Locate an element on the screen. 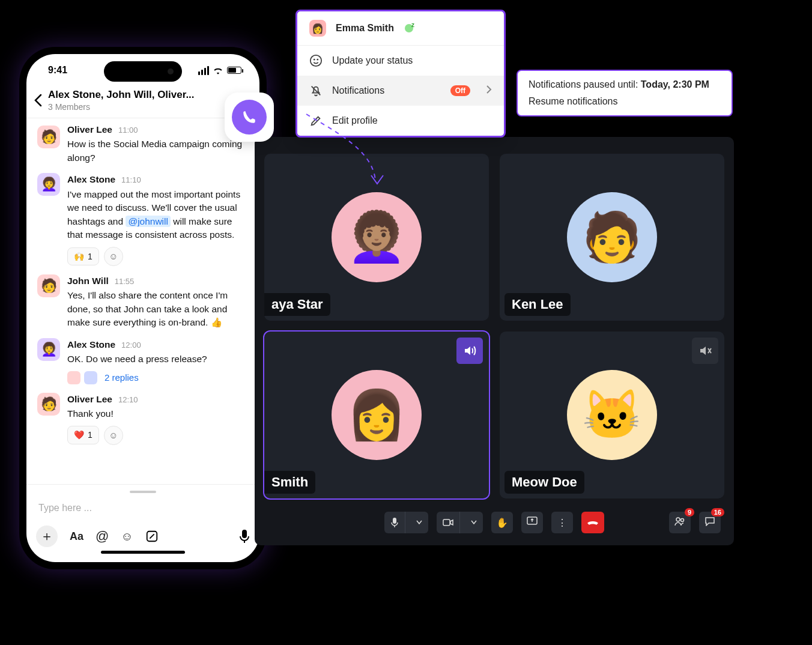  menu-item-update-status: Update your status is located at coordinates (401, 61).